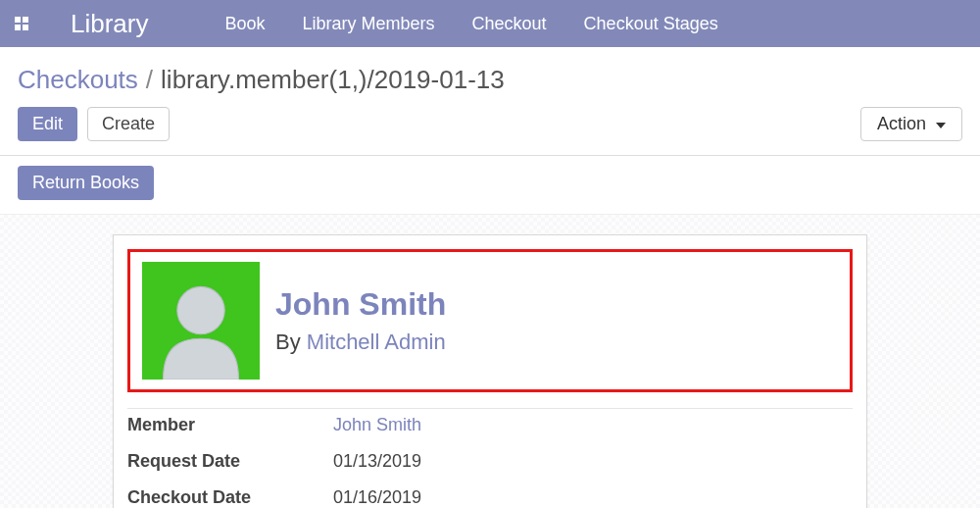 Image resolution: width=980 pixels, height=508 pixels. I want to click on nav-item-checkout: Checkout, so click(510, 24).